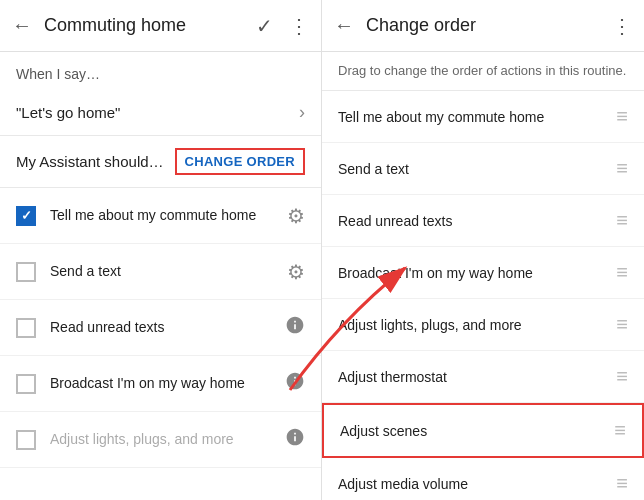 Image resolution: width=644 pixels, height=500 pixels. Describe the element at coordinates (483, 430) in the screenshot. I see `order-item: Adjust scenes≡` at that location.